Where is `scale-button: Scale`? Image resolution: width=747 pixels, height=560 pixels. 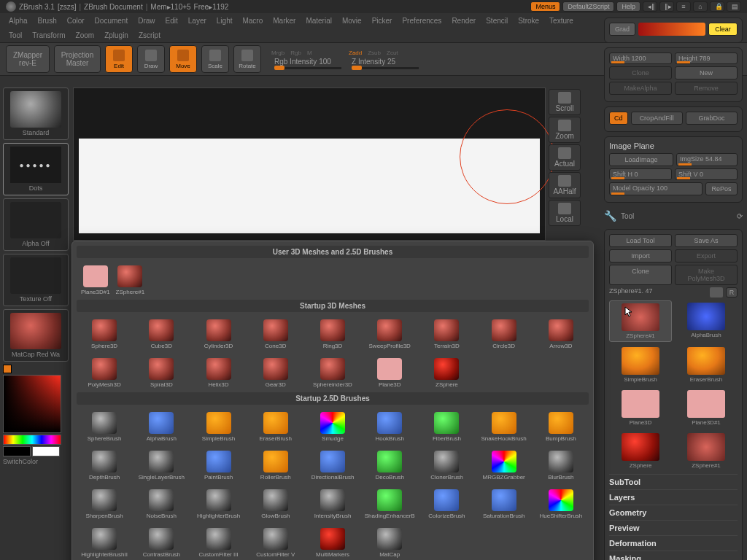
scale-button: Scale is located at coordinates (215, 59).